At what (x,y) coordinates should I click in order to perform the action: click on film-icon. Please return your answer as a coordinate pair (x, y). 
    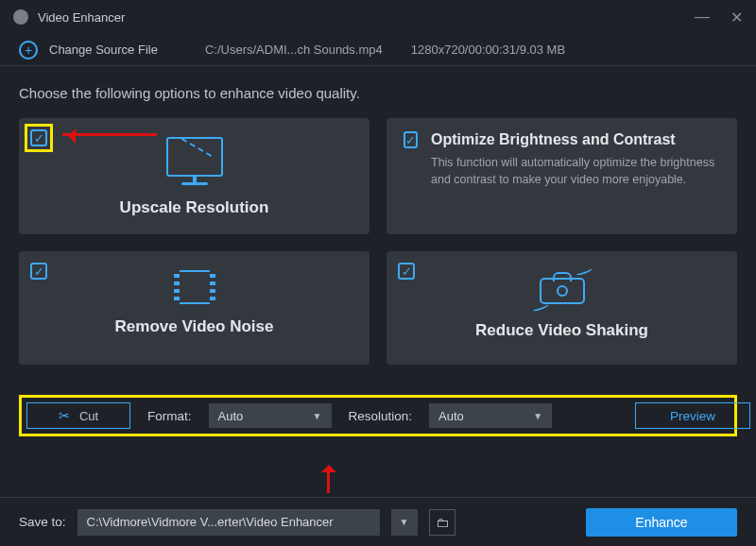
    Looking at the image, I should click on (195, 287).